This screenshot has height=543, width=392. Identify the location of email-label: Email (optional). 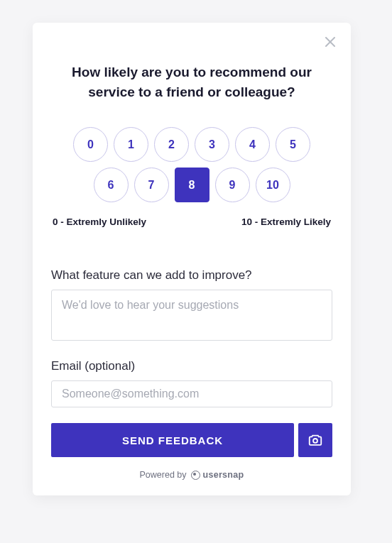
(192, 366).